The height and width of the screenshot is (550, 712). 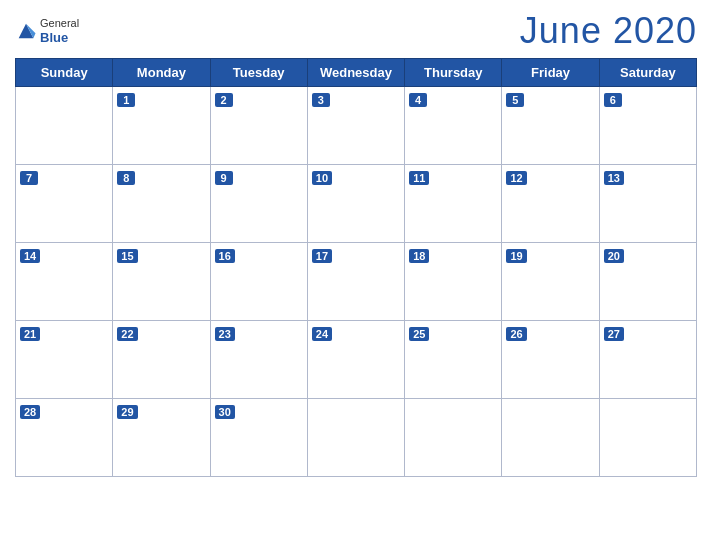 I want to click on day-number: 29, so click(x=127, y=412).